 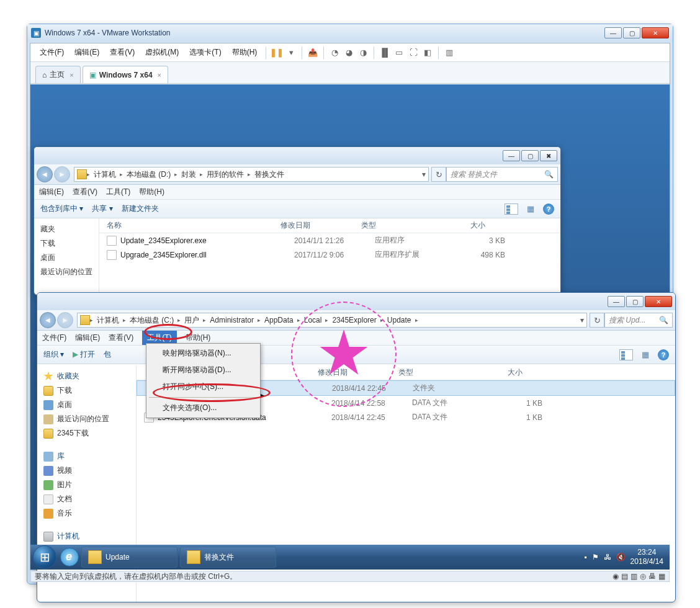 I want to click on file-row: Upgrade_2345Explorer.dll 2017/11/2 9:06 …, so click(x=330, y=254).